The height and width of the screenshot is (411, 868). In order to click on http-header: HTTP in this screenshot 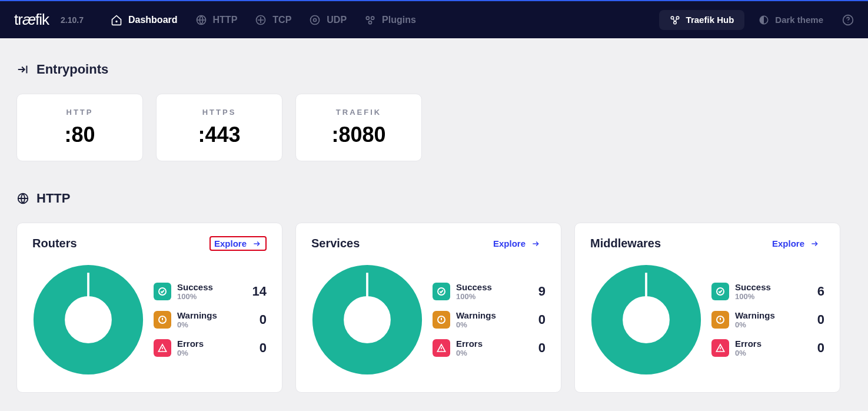, I will do `click(434, 198)`.